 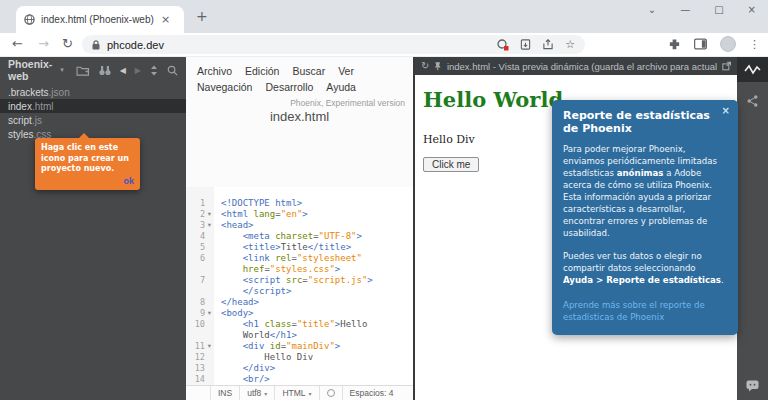 What do you see at coordinates (28, 92) in the screenshot?
I see `file-name: .brackets` at bounding box center [28, 92].